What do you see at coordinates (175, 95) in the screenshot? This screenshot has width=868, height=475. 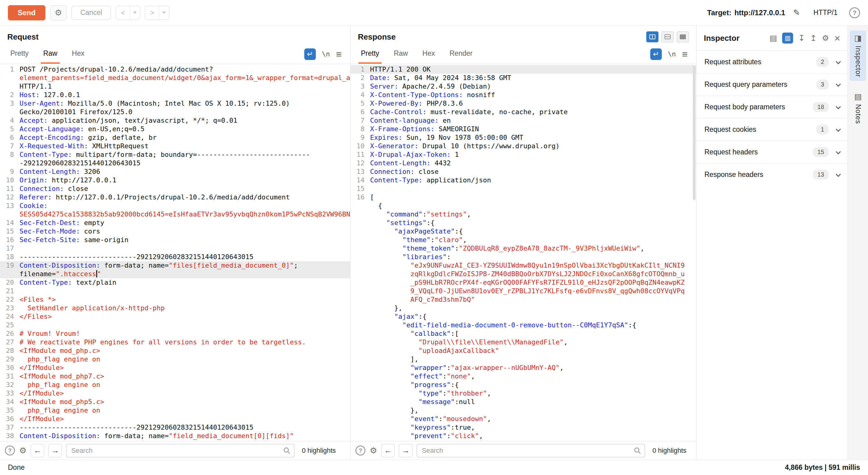 I see `code-line: 2Host: 127.0.0.1` at bounding box center [175, 95].